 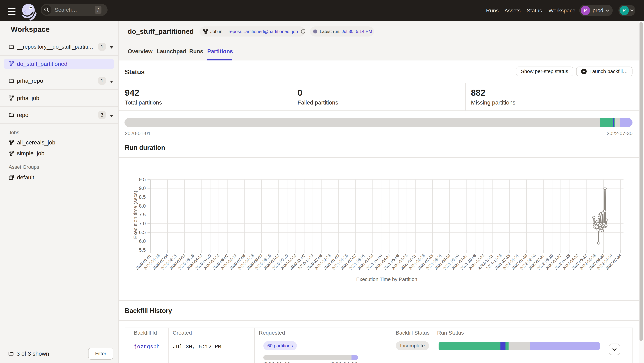 I want to click on svg-text: 9.0, so click(x=142, y=188).